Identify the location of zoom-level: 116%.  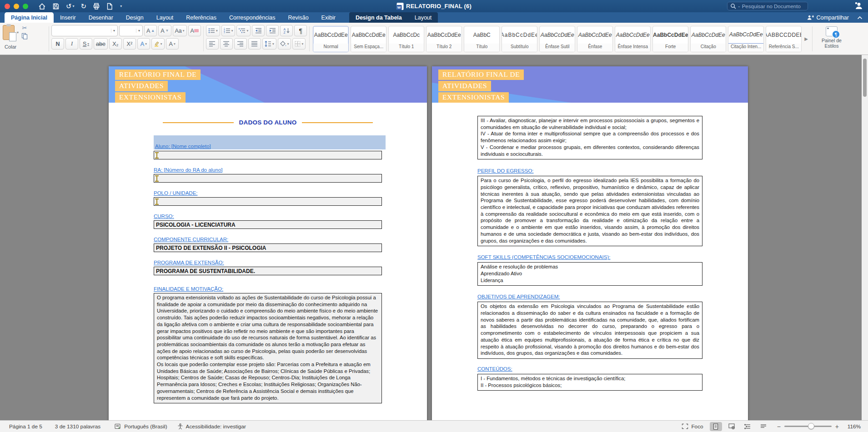
(853, 427).